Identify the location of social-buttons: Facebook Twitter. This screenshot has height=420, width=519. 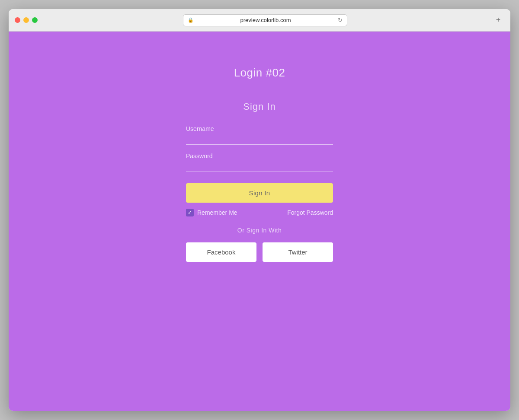
(260, 252).